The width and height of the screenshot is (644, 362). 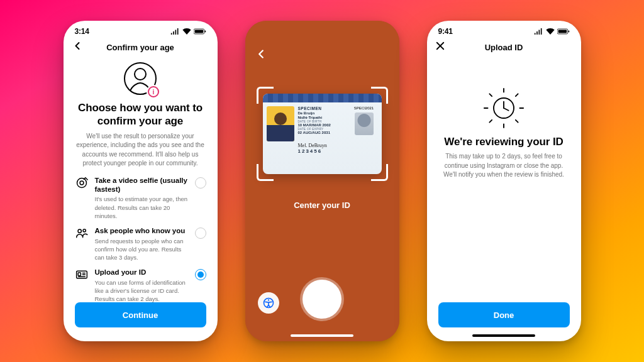 What do you see at coordinates (141, 199) in the screenshot?
I see `option-video-selfie: Take a video selfie (usually fastest) It…` at bounding box center [141, 199].